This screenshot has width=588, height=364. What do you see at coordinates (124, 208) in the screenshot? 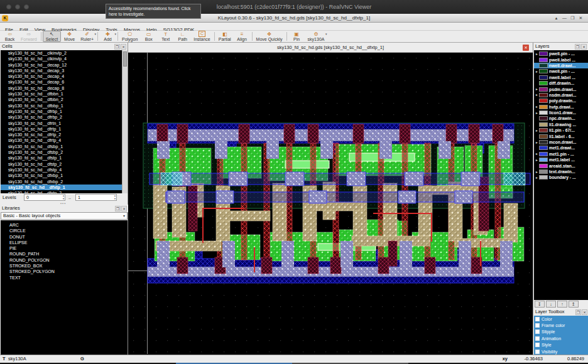
I see `libraries-close-icon: ✕` at bounding box center [124, 208].